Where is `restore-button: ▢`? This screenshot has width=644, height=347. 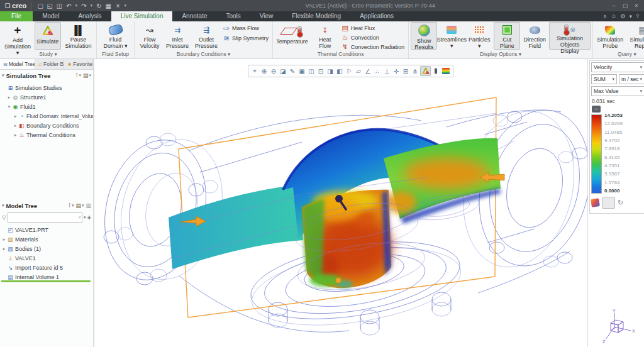 restore-button: ▢ is located at coordinates (625, 6).